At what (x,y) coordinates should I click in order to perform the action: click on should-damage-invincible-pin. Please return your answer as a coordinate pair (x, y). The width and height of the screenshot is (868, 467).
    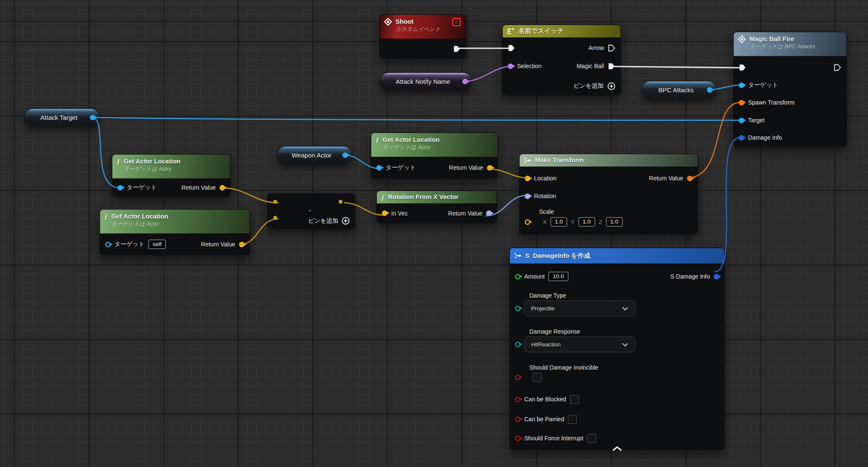
    Looking at the image, I should click on (518, 378).